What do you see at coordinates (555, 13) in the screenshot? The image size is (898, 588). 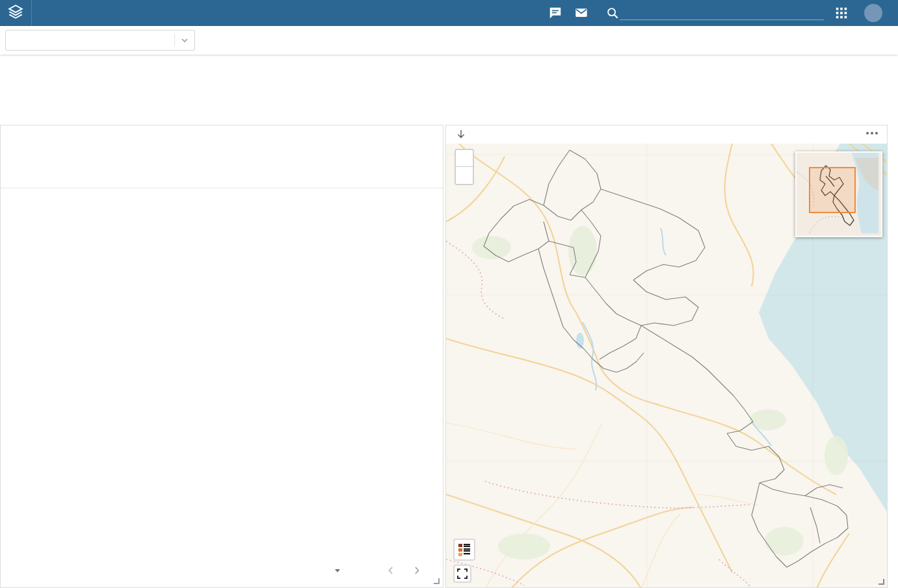 I see `chat-icon` at bounding box center [555, 13].